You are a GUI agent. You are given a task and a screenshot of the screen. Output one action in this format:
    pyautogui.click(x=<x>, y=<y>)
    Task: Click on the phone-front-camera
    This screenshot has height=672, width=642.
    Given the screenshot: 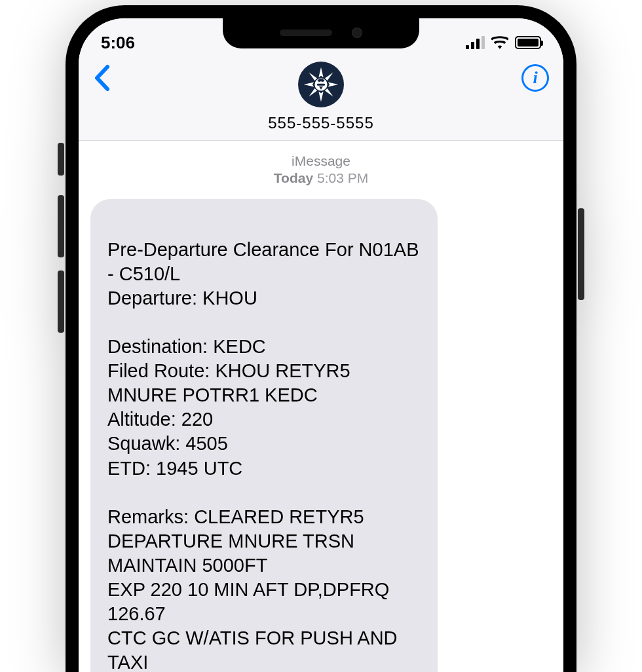 What is the action you would take?
    pyautogui.click(x=357, y=33)
    